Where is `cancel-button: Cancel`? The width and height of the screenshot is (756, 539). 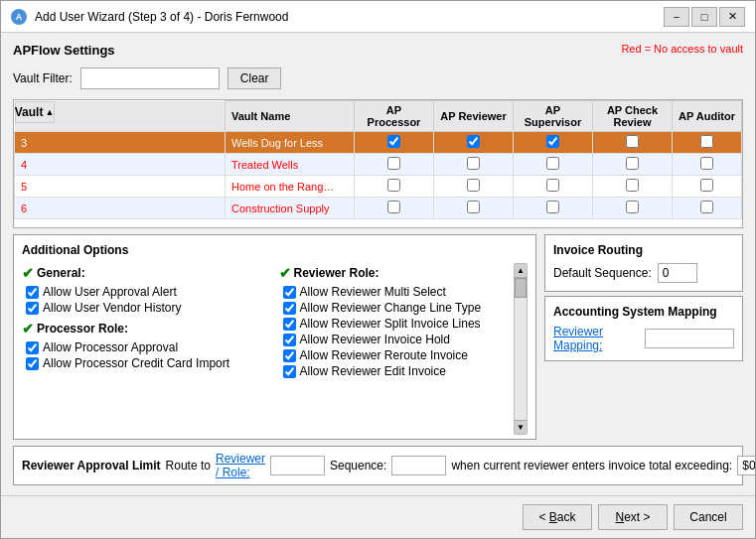
cancel-button: Cancel is located at coordinates (708, 517).